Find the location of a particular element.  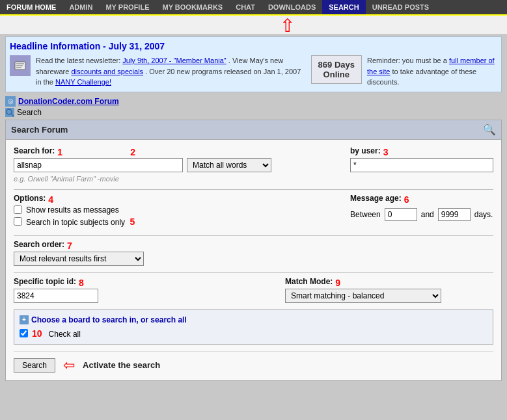

match-mode-section: Match Mode: 9 Smart matching - balanced … is located at coordinates (389, 290).